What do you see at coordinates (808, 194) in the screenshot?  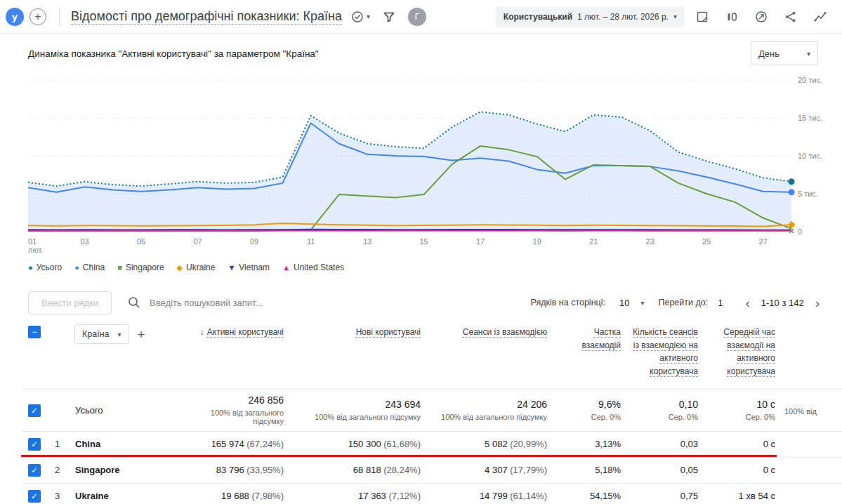 I see `svg-text: 5 тис.` at bounding box center [808, 194].